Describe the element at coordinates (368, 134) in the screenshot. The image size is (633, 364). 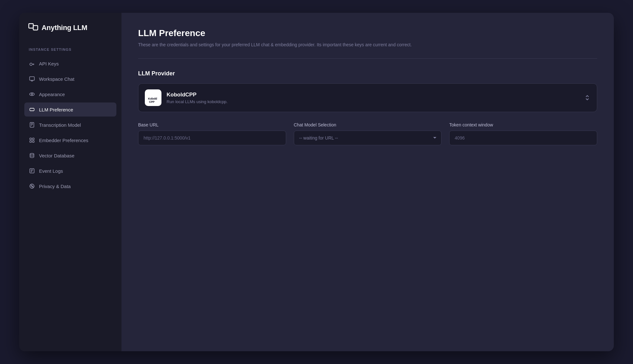
I see `fields-row: Base URL Chat Model Selection -- waiting…` at that location.